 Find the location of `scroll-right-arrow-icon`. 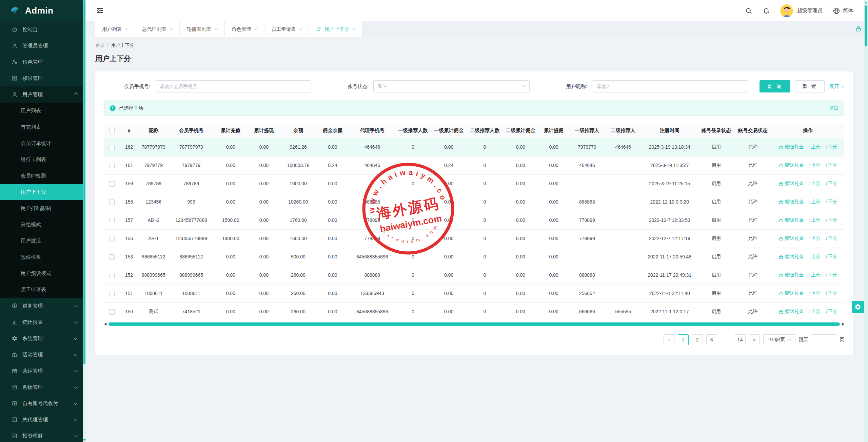

scroll-right-arrow-icon is located at coordinates (843, 324).